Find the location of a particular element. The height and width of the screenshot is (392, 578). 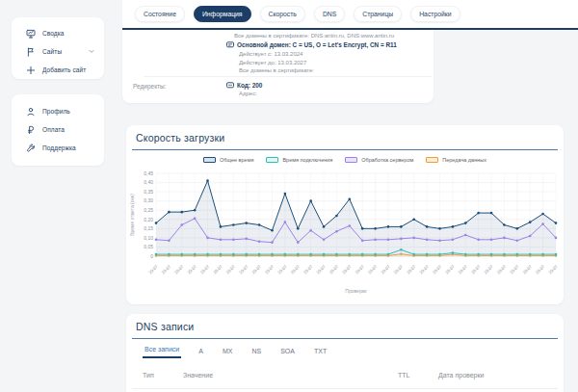

svg-text: 0,40 is located at coordinates (148, 182).